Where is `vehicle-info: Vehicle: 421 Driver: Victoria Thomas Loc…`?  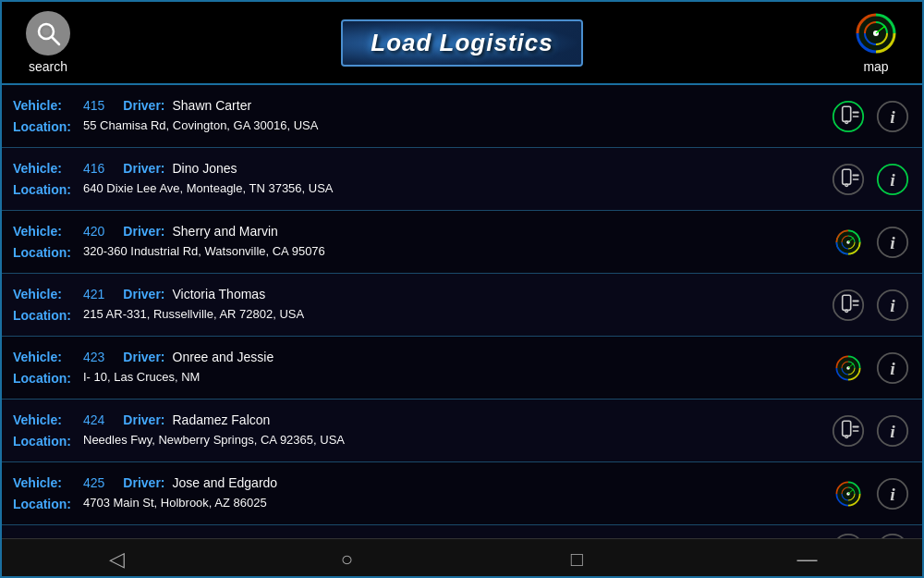 vehicle-info: Vehicle: 421 Driver: Victoria Thomas Loc… is located at coordinates (417, 305).